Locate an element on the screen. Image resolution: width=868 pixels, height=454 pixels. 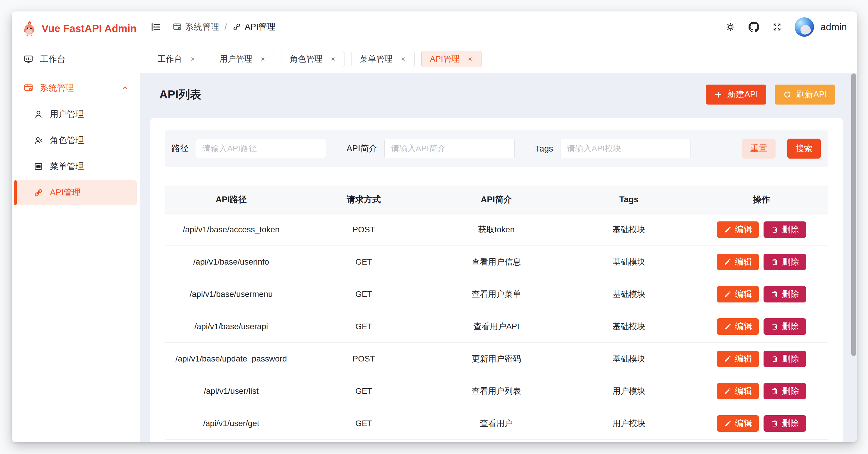
sidebar-item-menus: 菜单管理 is located at coordinates (75, 167).